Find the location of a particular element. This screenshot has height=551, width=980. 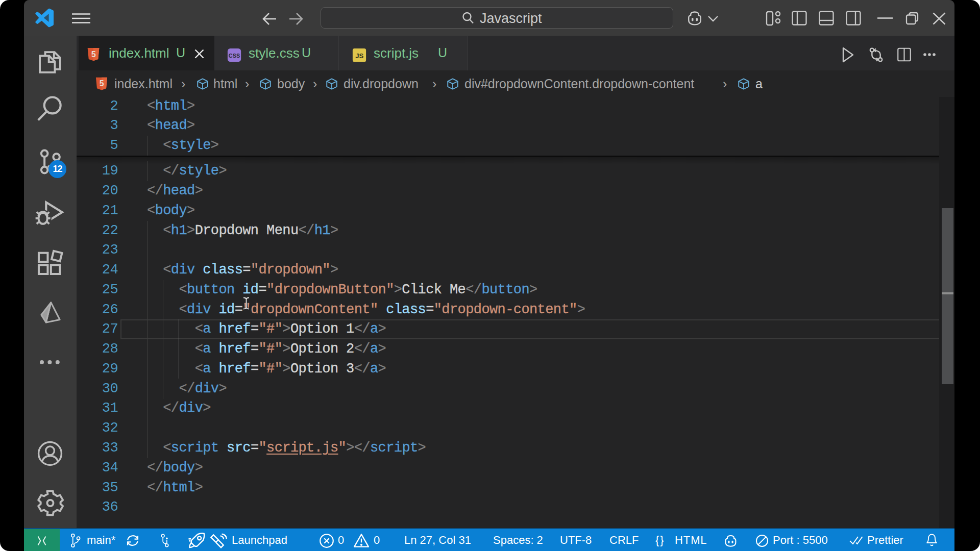

svg-text: CSS is located at coordinates (234, 56).